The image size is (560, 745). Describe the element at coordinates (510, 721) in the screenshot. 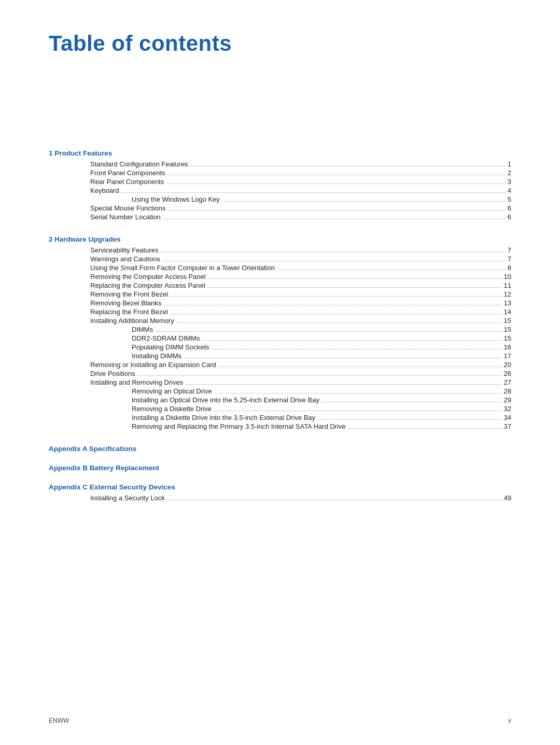

I see `footer-right: v` at that location.